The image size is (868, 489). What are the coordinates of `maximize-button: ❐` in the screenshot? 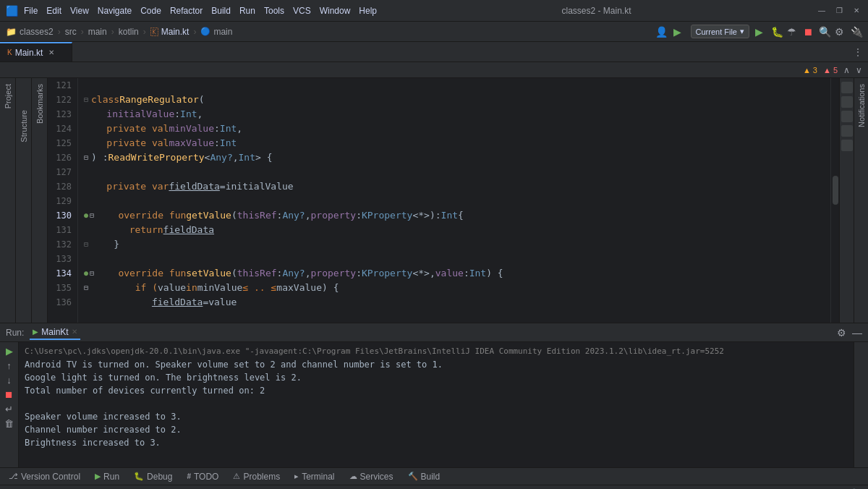 It's located at (839, 11).